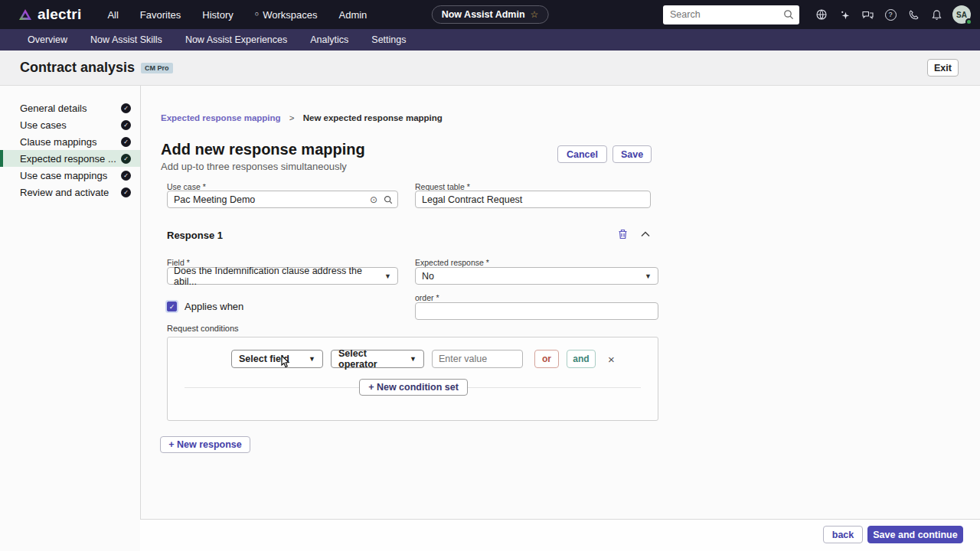  What do you see at coordinates (969, 21) in the screenshot?
I see `status-dot` at bounding box center [969, 21].